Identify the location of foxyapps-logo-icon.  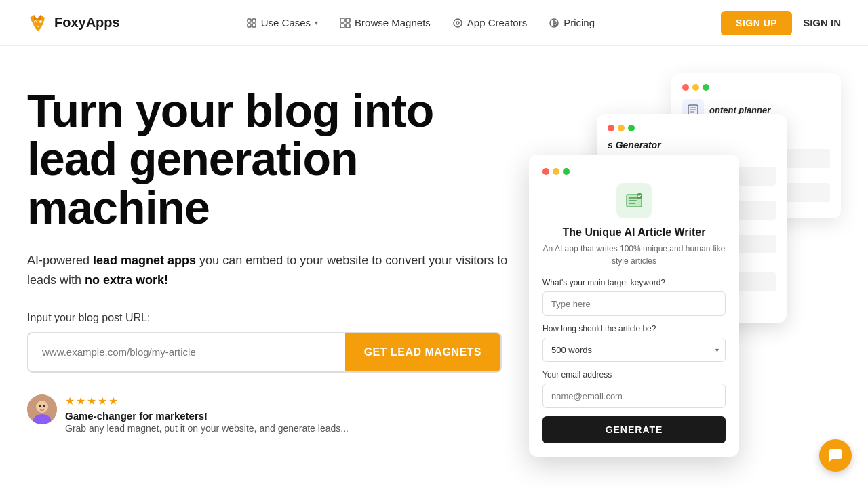
(38, 23).